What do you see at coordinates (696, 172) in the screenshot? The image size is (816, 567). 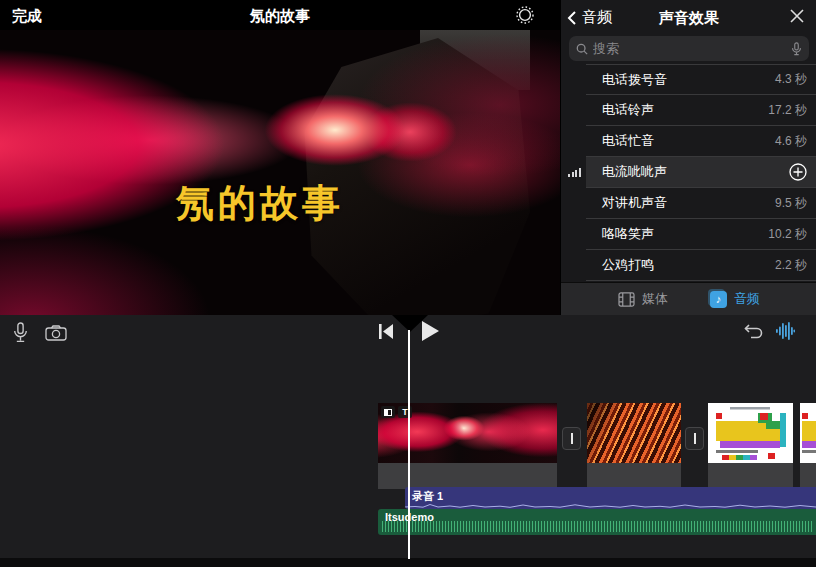 I see `sound-name: 电流呲呲声` at bounding box center [696, 172].